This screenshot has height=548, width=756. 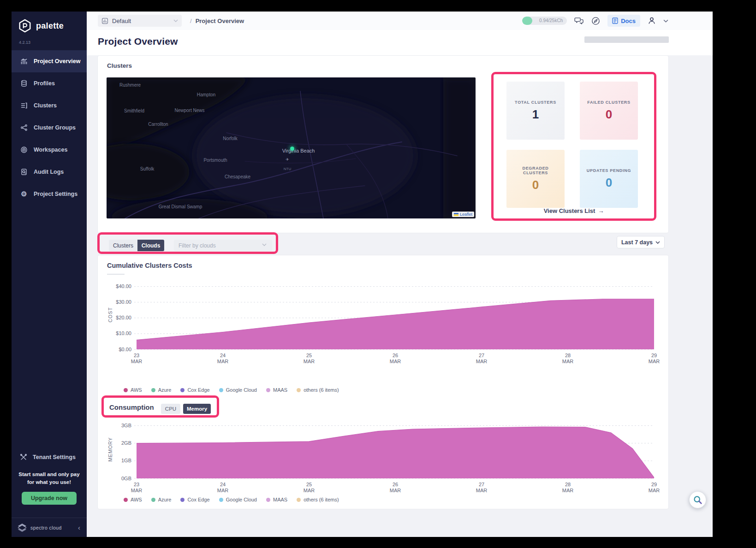 I want to click on consumption-heading: Consumption, so click(x=132, y=407).